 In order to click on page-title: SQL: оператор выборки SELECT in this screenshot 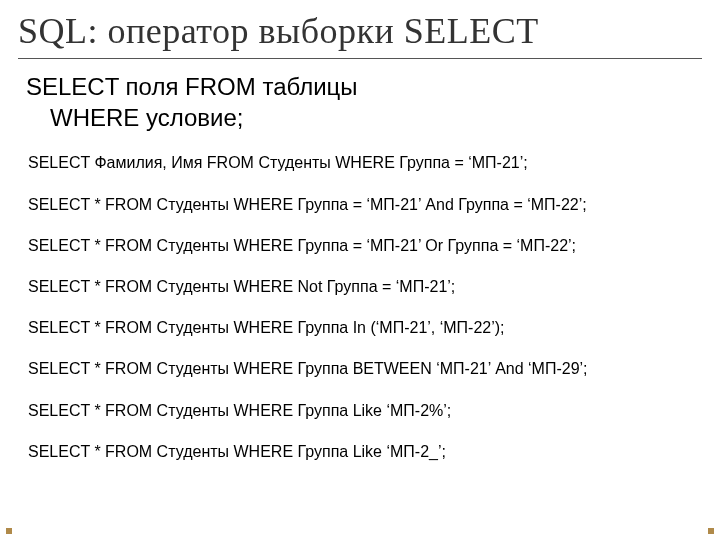, I will do `click(360, 34)`.